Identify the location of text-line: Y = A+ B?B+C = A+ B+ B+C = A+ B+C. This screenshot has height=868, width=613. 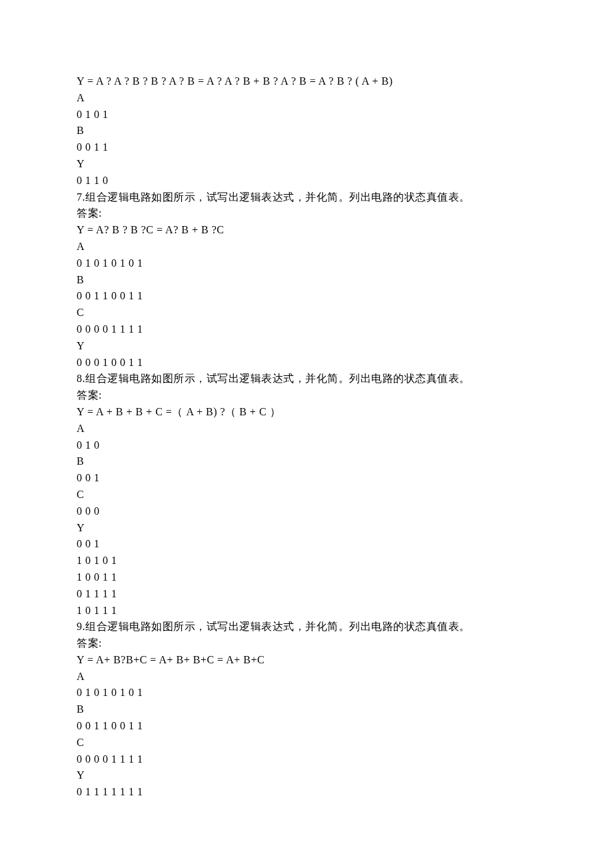
(306, 660).